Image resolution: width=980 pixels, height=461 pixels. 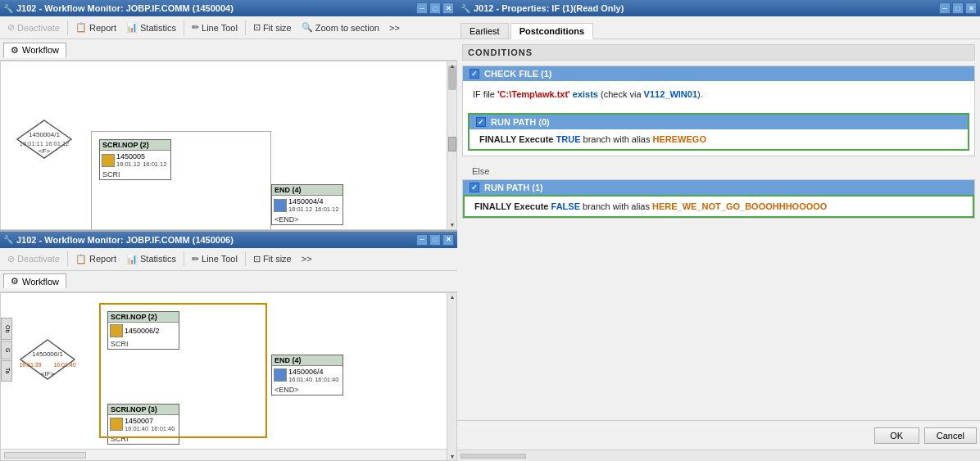 What do you see at coordinates (34, 28) in the screenshot?
I see `deactivate-button-1: ⊘ Deactivate` at bounding box center [34, 28].